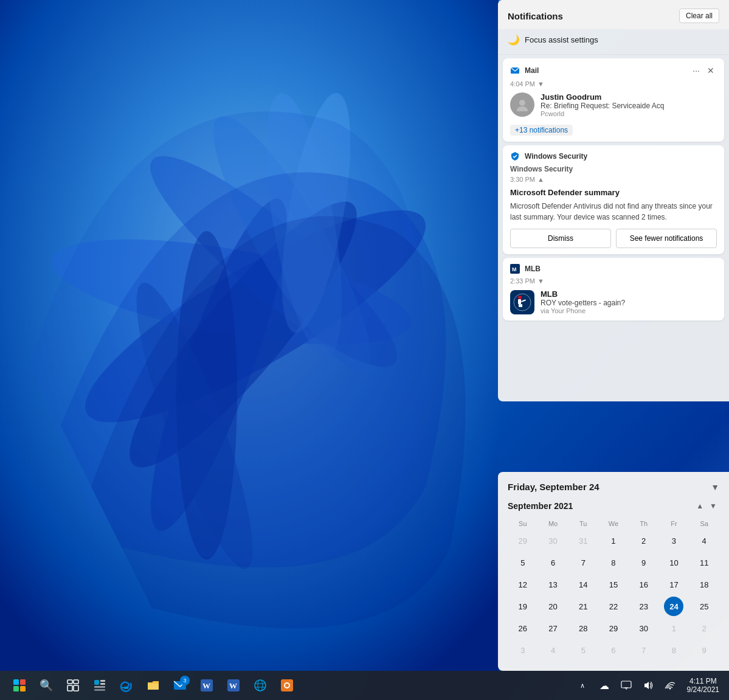  What do you see at coordinates (260, 685) in the screenshot?
I see `internet-button` at bounding box center [260, 685].